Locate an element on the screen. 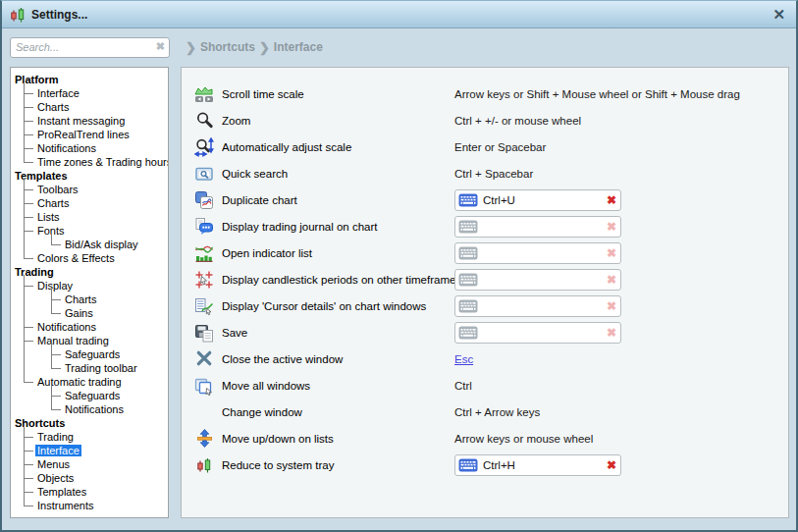 The height and width of the screenshot is (532, 798). sidebar-section-templates: Templates is located at coordinates (91, 176).